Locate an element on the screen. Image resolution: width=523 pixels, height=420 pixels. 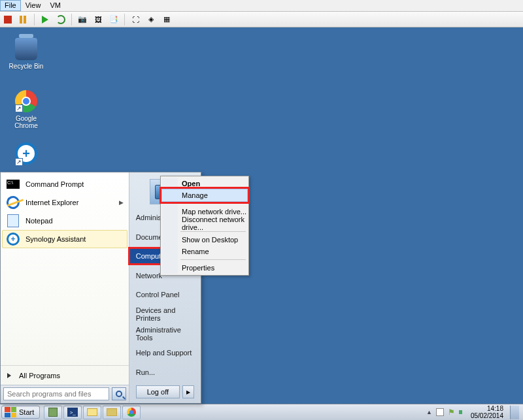
program-label: Synology Assistant is located at coordinates (75, 239).